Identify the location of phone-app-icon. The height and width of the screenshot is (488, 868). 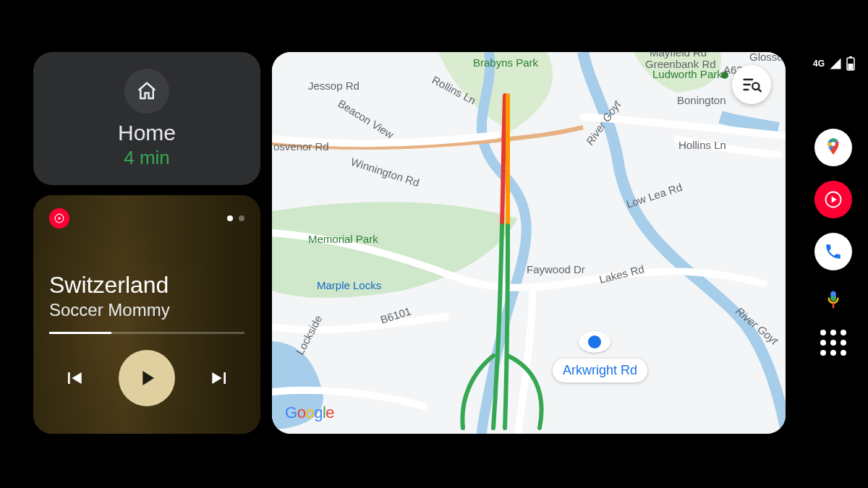
(833, 252).